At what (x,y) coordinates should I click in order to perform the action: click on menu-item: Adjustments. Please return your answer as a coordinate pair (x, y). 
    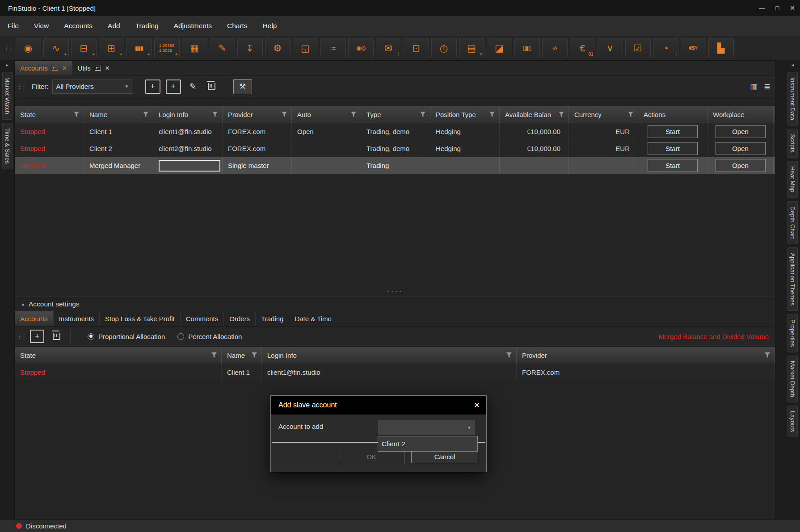
    Looking at the image, I should click on (193, 26).